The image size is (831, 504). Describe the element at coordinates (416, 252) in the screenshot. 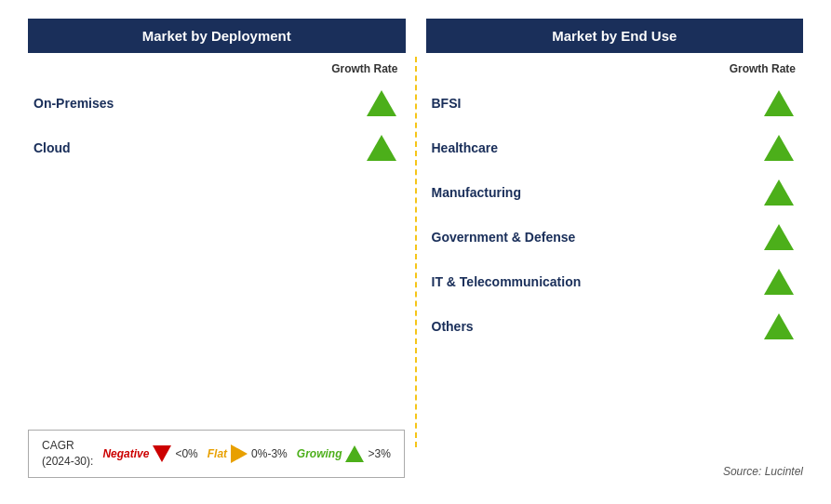

I see `panel-divider` at that location.